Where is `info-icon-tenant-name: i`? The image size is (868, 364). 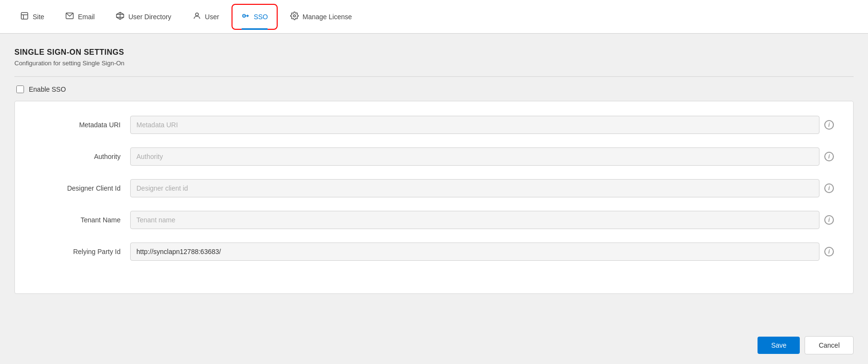 info-icon-tenant-name: i is located at coordinates (829, 220).